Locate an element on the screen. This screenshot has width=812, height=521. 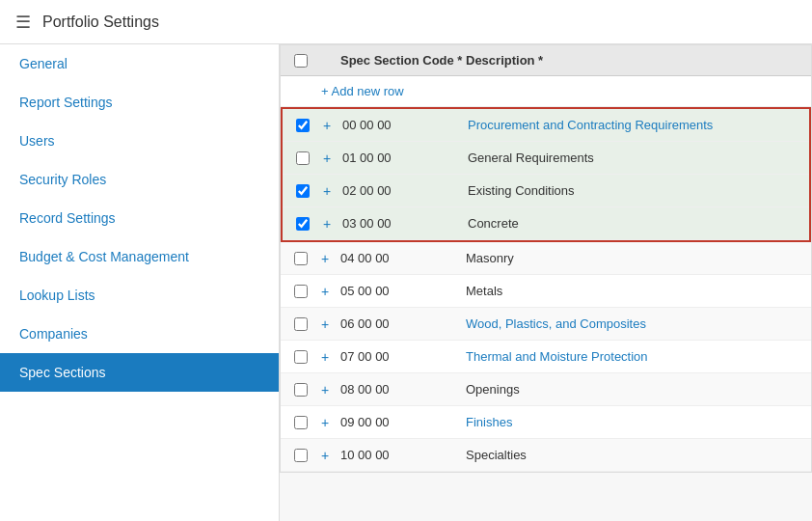
row-code: 04 00 00 is located at coordinates (403, 259).